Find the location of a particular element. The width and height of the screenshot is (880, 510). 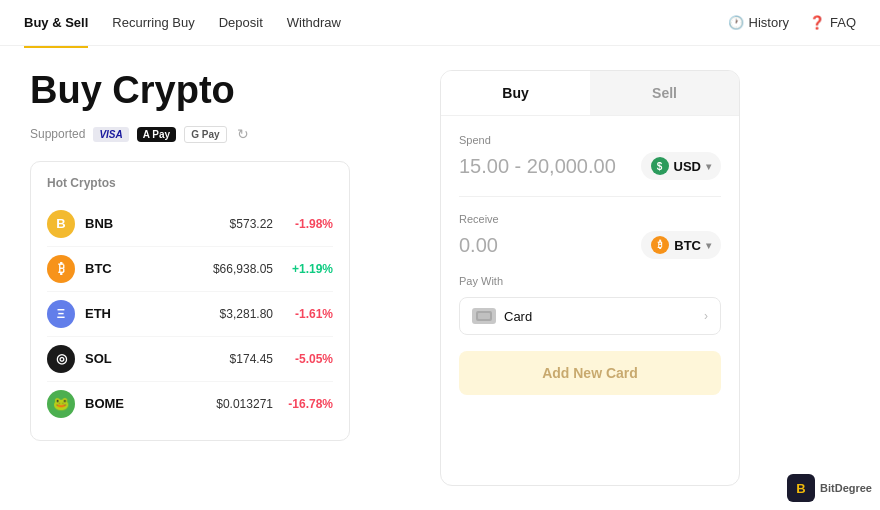

sol-price: $174.45 is located at coordinates (199, 359).